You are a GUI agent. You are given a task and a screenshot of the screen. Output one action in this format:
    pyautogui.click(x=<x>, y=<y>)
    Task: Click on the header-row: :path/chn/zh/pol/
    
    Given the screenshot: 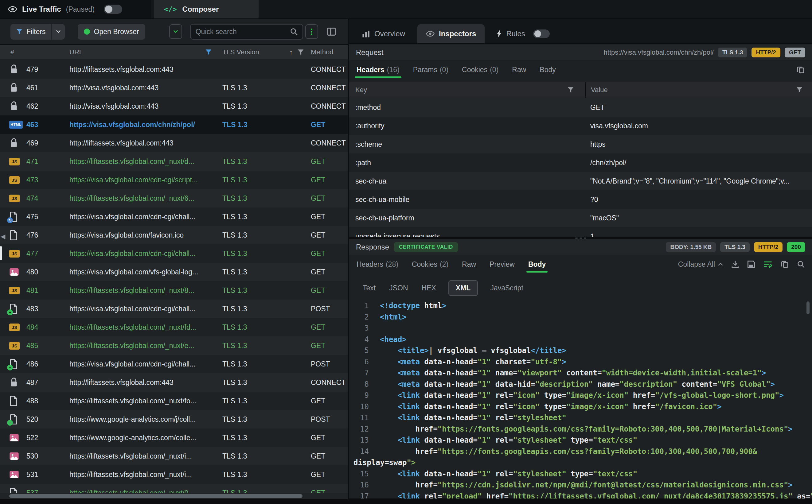 What is the action you would take?
    pyautogui.click(x=581, y=163)
    